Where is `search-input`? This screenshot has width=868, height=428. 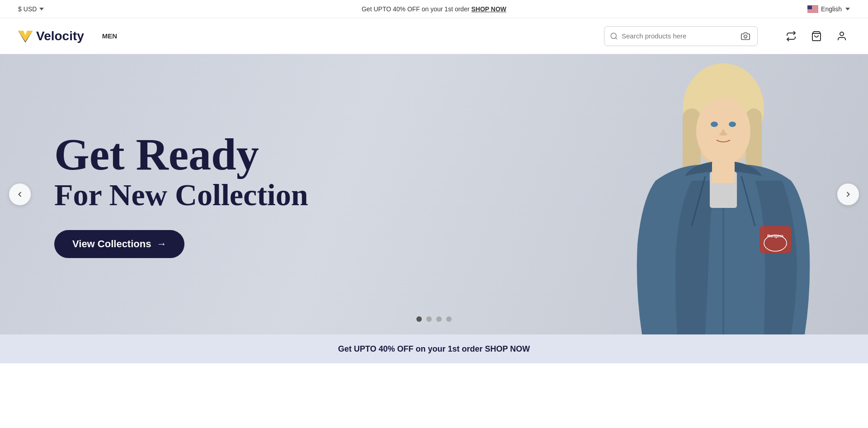 search-input is located at coordinates (679, 36).